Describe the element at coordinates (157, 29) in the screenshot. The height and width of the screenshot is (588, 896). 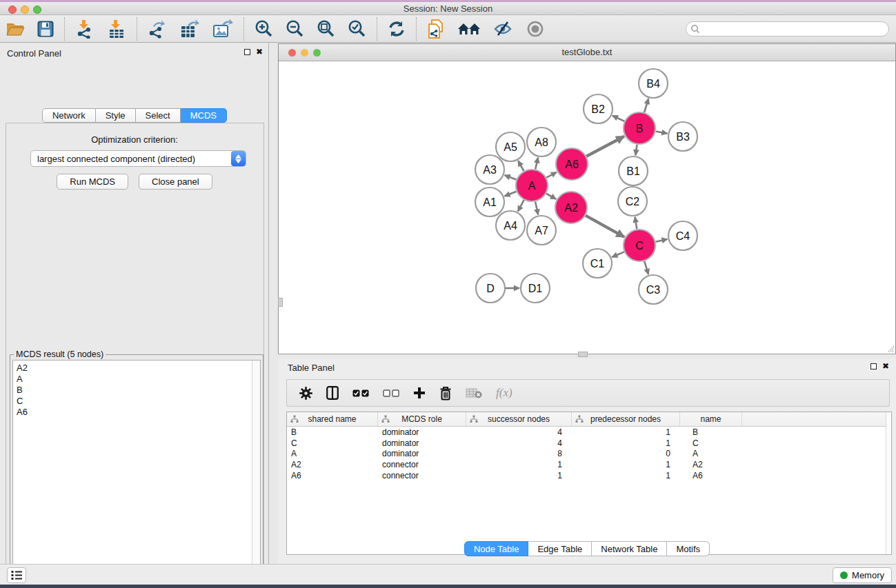
I see `export-network-button` at that location.